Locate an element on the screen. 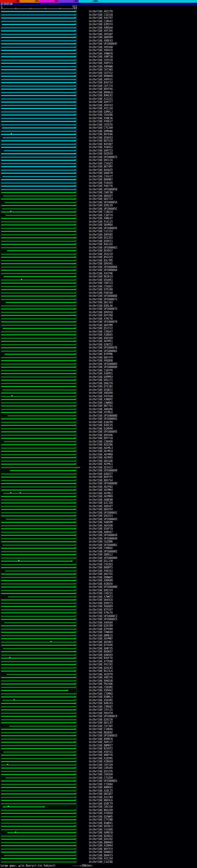  hit-accession-label: UniRef100_B3NHL3 is located at coordinates (101, 697).